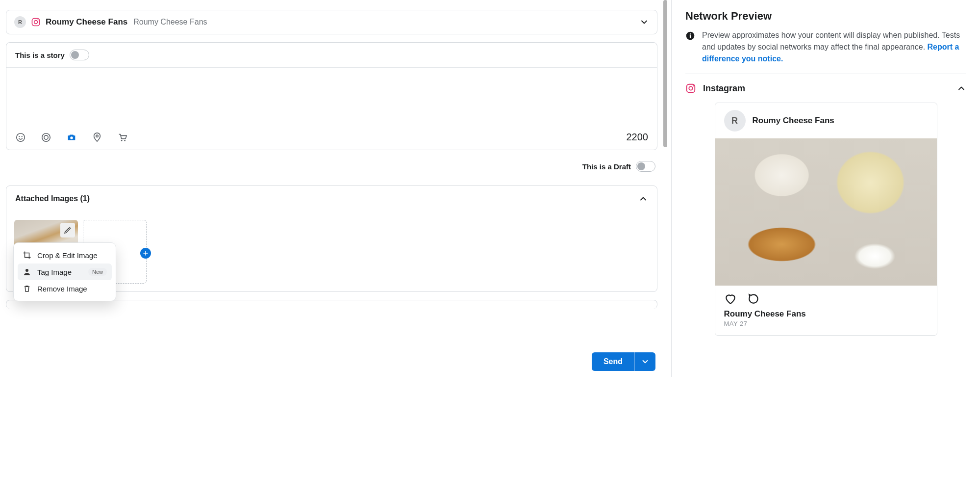 This screenshot has height=502, width=980. What do you see at coordinates (46, 137) in the screenshot?
I see `target-icon` at bounding box center [46, 137].